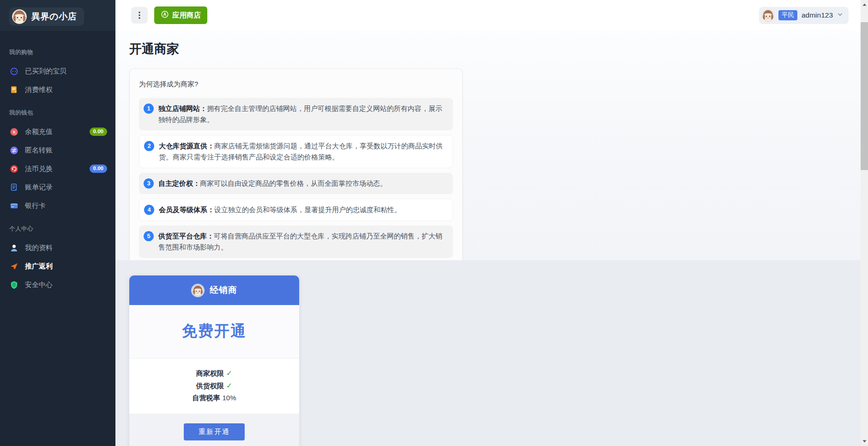  I want to click on reopen-button: 重新开通, so click(214, 432).